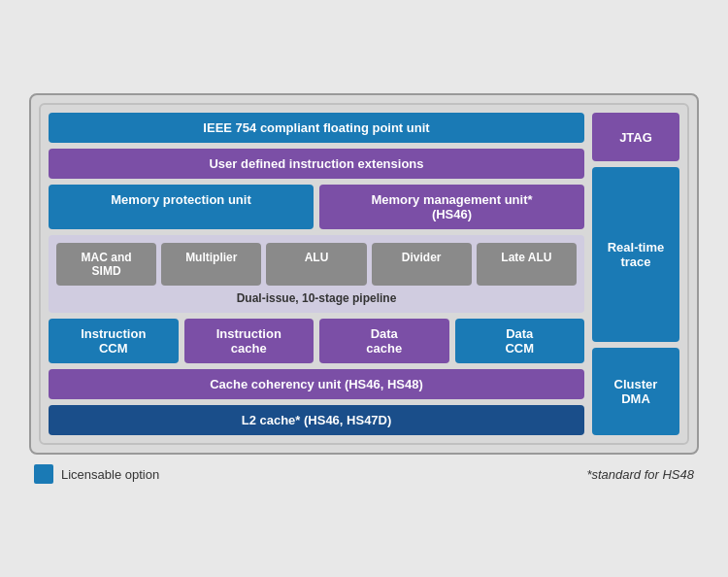 Image resolution: width=728 pixels, height=577 pixels. What do you see at coordinates (526, 264) in the screenshot?
I see `late-alu-block: Late ALU` at bounding box center [526, 264].